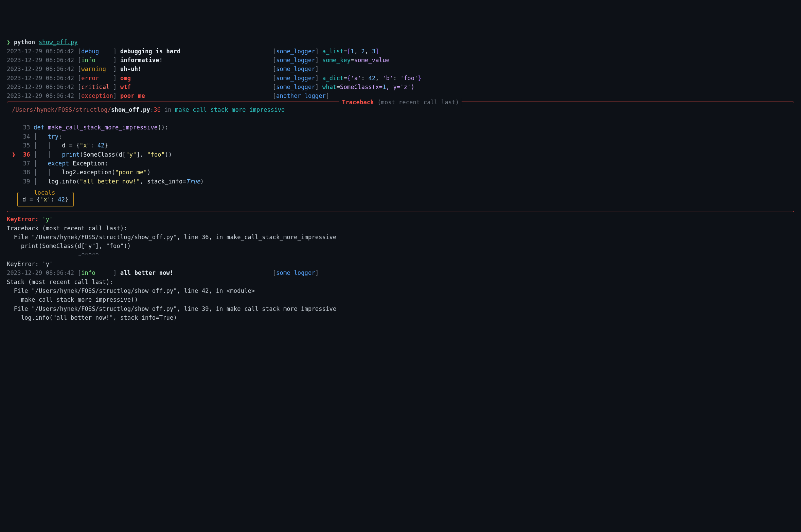 The width and height of the screenshot is (801, 532). Describe the element at coordinates (60, 282) in the screenshot. I see `stack-header: Stack (most recent call last):` at that location.